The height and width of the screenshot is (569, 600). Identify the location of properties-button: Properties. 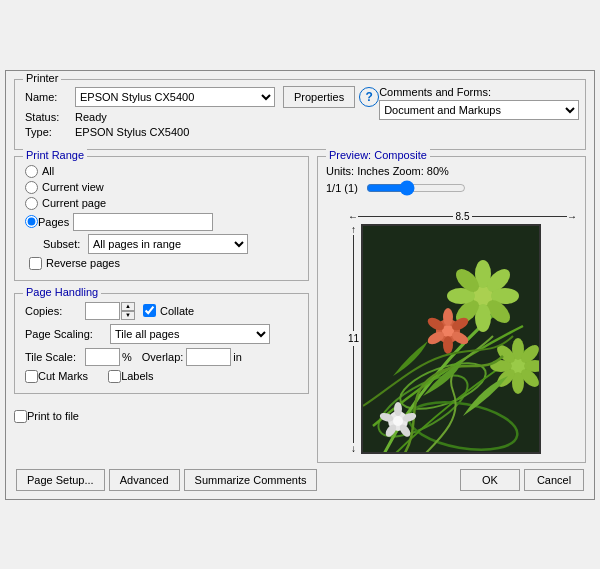
(319, 97).